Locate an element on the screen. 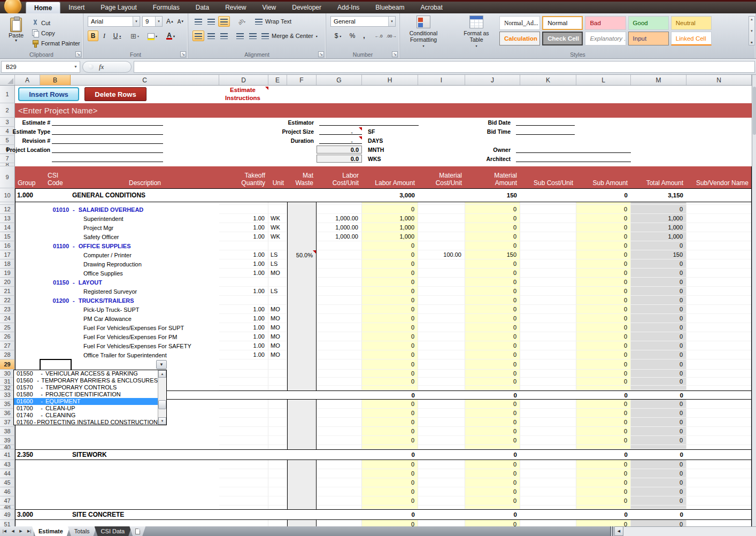 This screenshot has height=536, width=756. cell-D25: 1.00 is located at coordinates (244, 327).